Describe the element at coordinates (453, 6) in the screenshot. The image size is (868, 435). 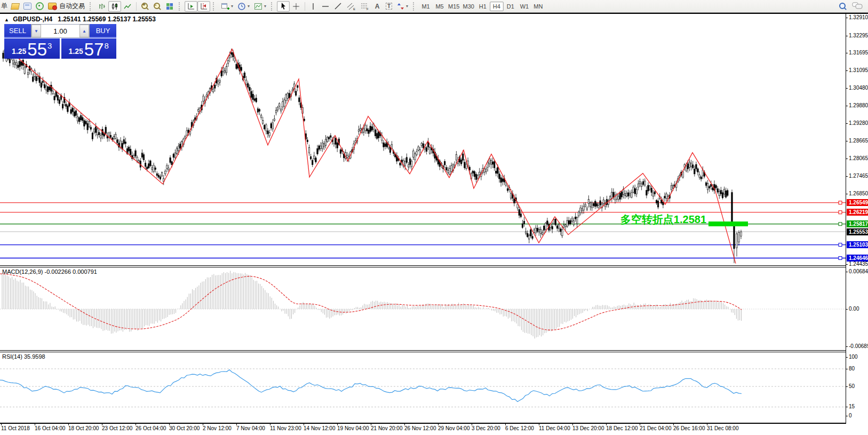
I see `timeframe-m15: M15` at that location.